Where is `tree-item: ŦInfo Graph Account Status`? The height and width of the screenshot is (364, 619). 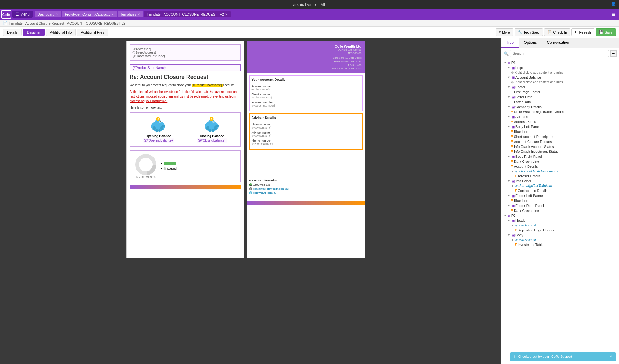
tree-item: ŦInfo Graph Account Status is located at coordinates (560, 147).